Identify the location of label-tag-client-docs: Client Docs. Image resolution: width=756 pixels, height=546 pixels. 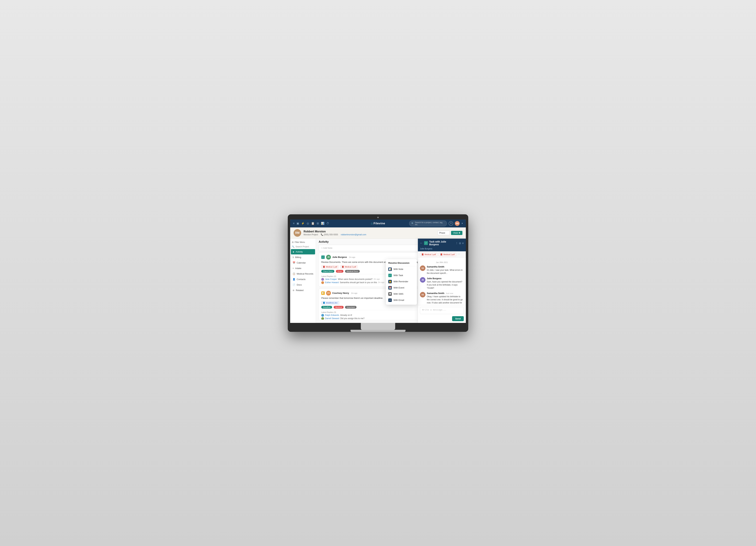
(328, 271).